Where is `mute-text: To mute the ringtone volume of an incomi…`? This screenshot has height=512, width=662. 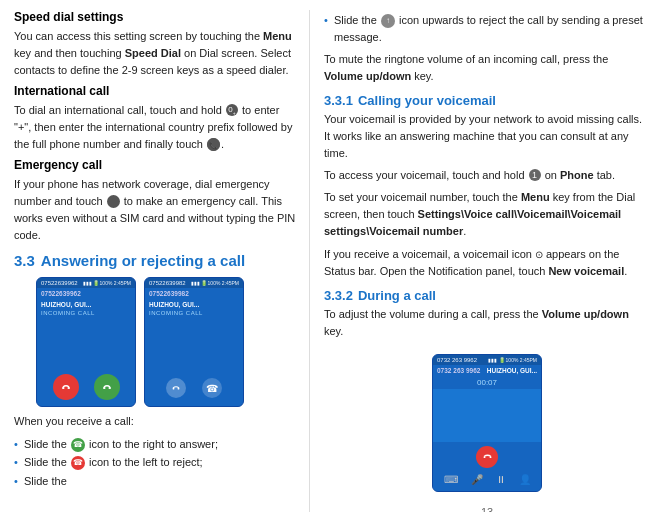 mute-text: To mute the ringtone volume of an incomi… is located at coordinates (487, 68).